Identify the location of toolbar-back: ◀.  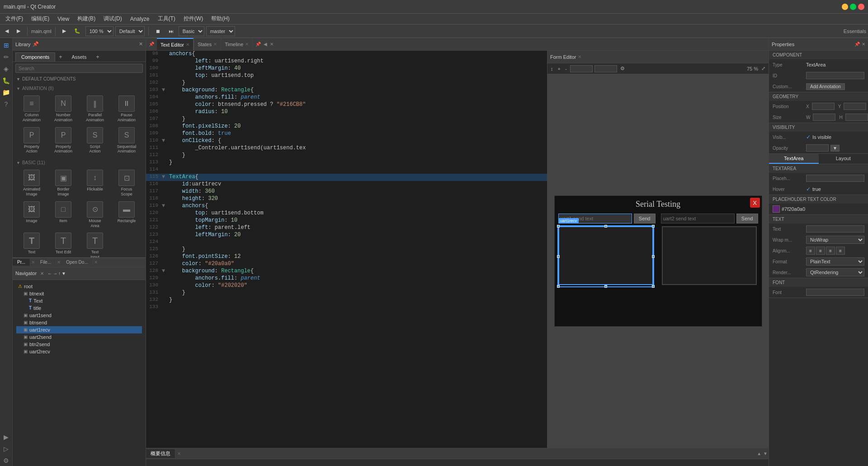
(7, 31).